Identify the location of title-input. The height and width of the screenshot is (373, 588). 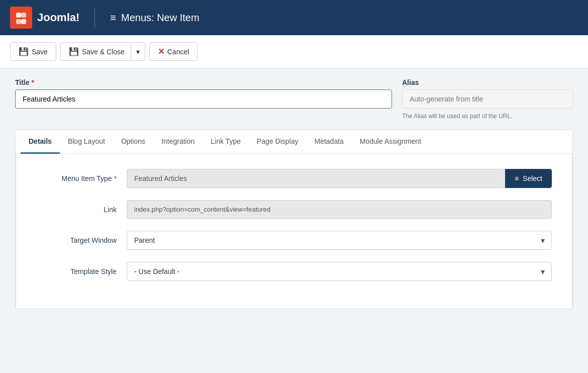
(204, 99).